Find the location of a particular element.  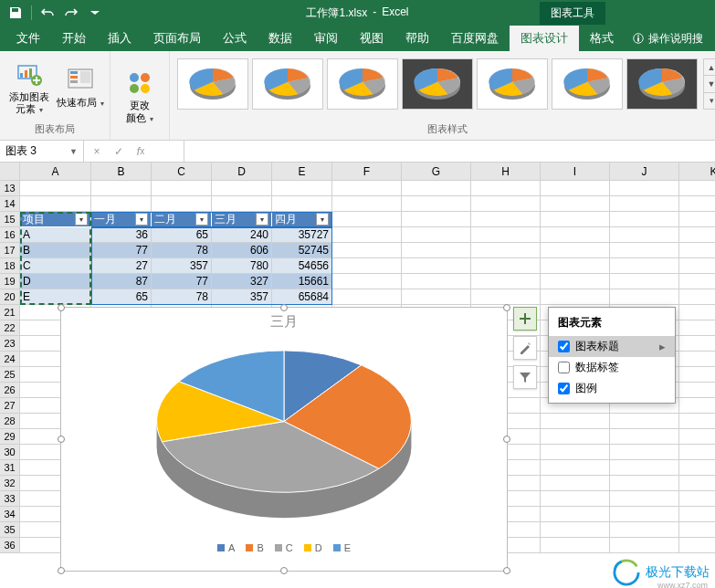

cell: 35727 is located at coordinates (302, 236).